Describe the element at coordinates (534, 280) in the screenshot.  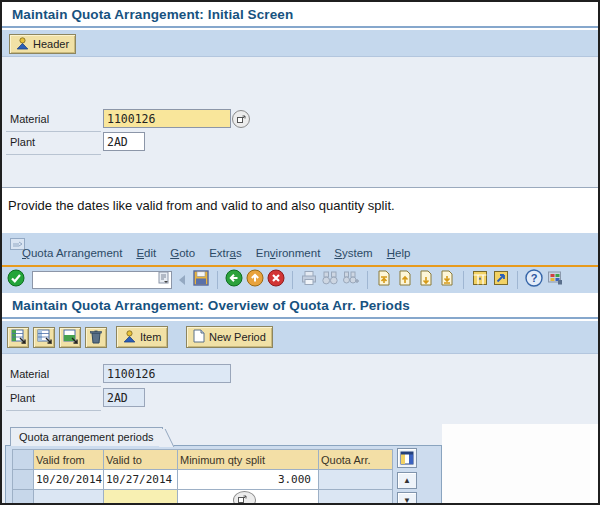
I see `help-icon: ?` at that location.